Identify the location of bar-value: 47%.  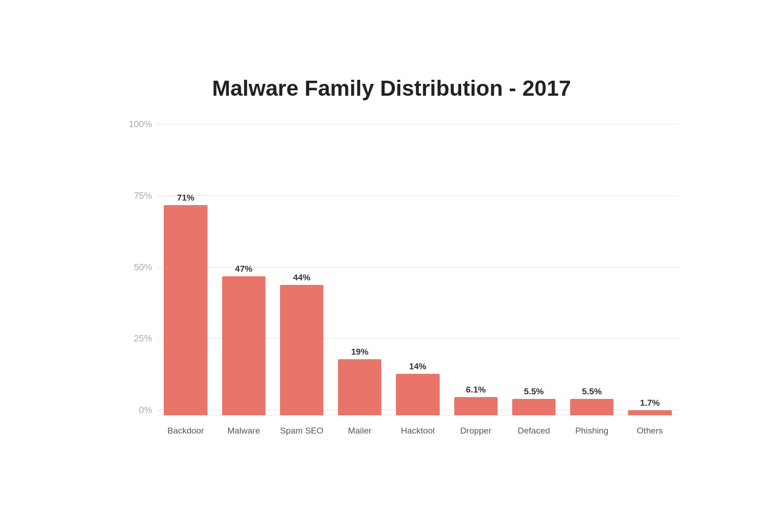
(244, 269).